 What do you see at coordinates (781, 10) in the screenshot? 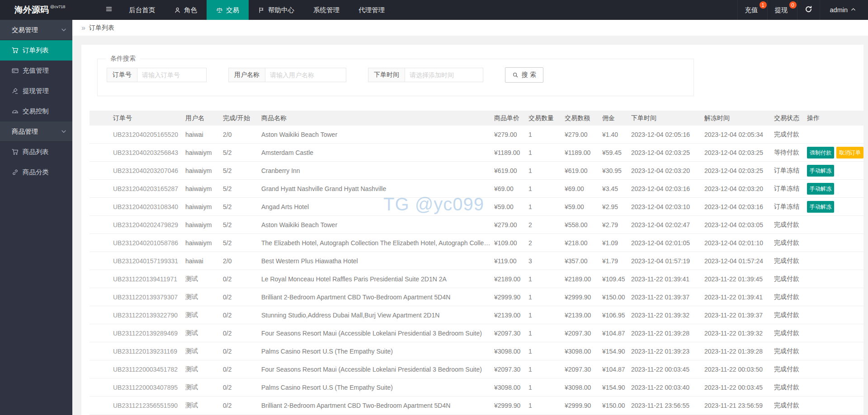
I see `withdraw-label: 提现` at bounding box center [781, 10].